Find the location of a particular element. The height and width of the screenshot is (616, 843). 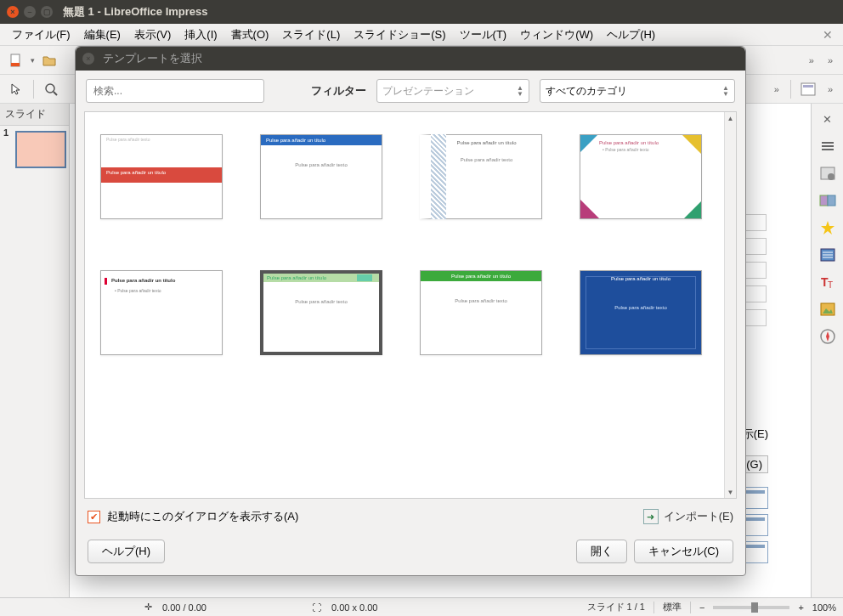

crosshair-icon: ✛ is located at coordinates (148, 607).